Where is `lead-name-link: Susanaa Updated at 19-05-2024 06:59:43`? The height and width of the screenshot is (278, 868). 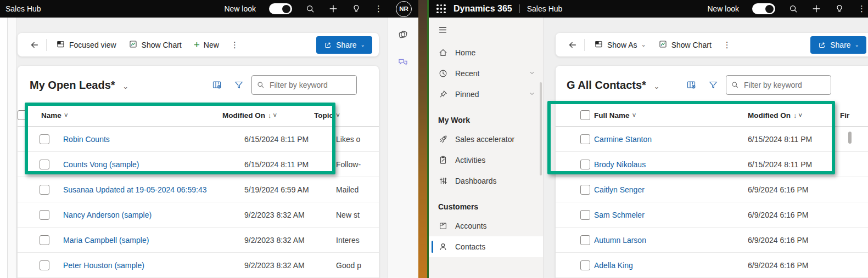
lead-name-link: Susanaa Updated at 19-05-2024 06:59:43 is located at coordinates (154, 190).